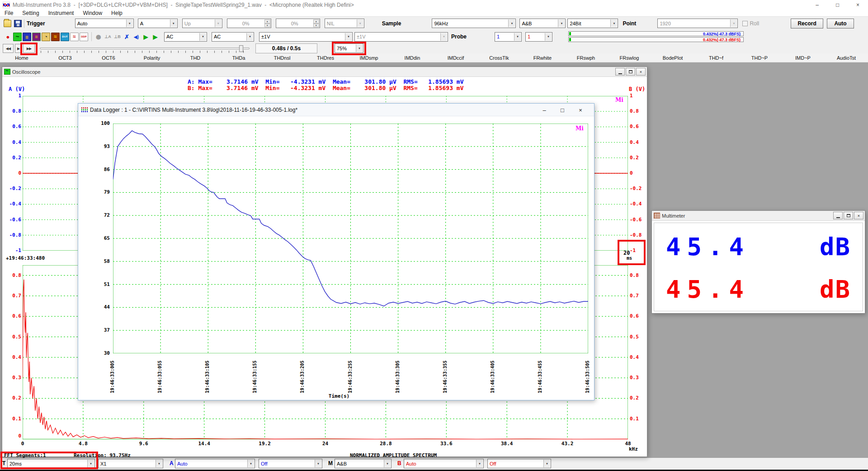 The image size is (868, 471). I want to click on multimeter-icon: ◔, so click(46, 37).